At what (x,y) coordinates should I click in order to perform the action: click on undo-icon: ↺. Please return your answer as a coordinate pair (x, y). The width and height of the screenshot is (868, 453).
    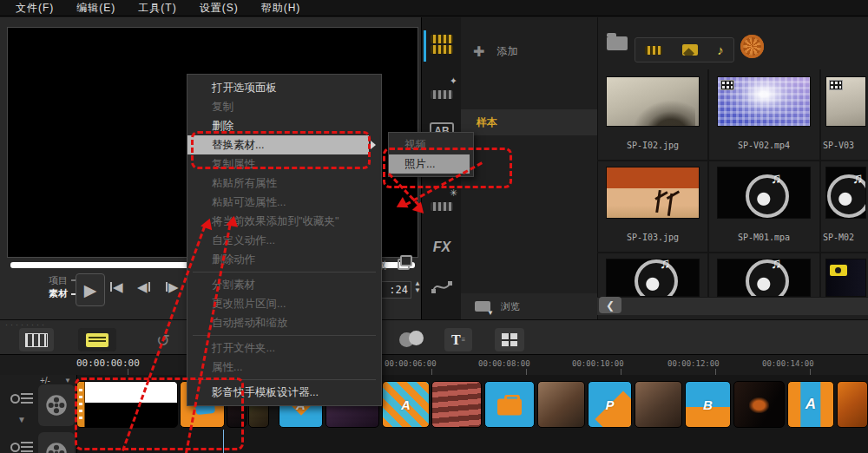
    Looking at the image, I should click on (163, 340).